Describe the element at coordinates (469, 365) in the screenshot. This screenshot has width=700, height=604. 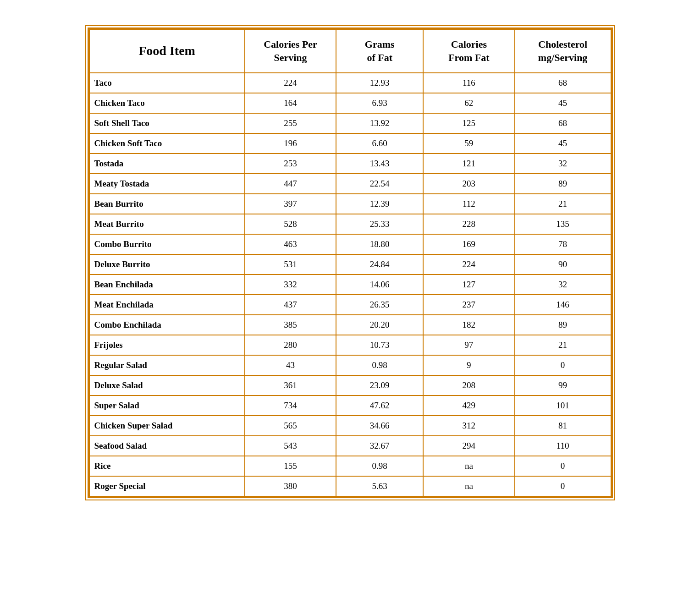
I see `cell-calFromFat: 9` at that location.